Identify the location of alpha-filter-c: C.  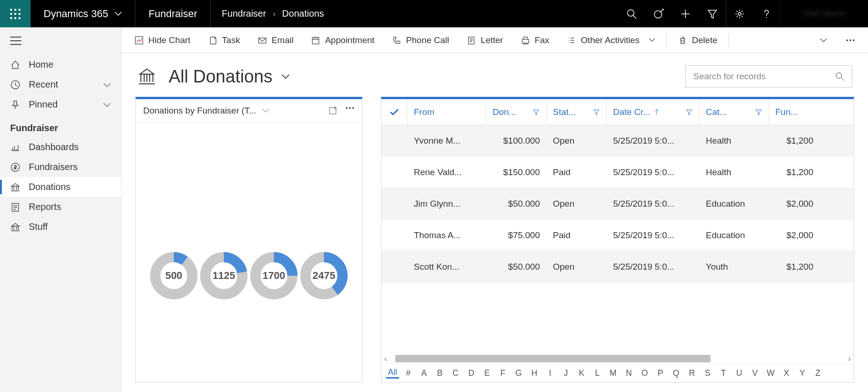
(456, 373).